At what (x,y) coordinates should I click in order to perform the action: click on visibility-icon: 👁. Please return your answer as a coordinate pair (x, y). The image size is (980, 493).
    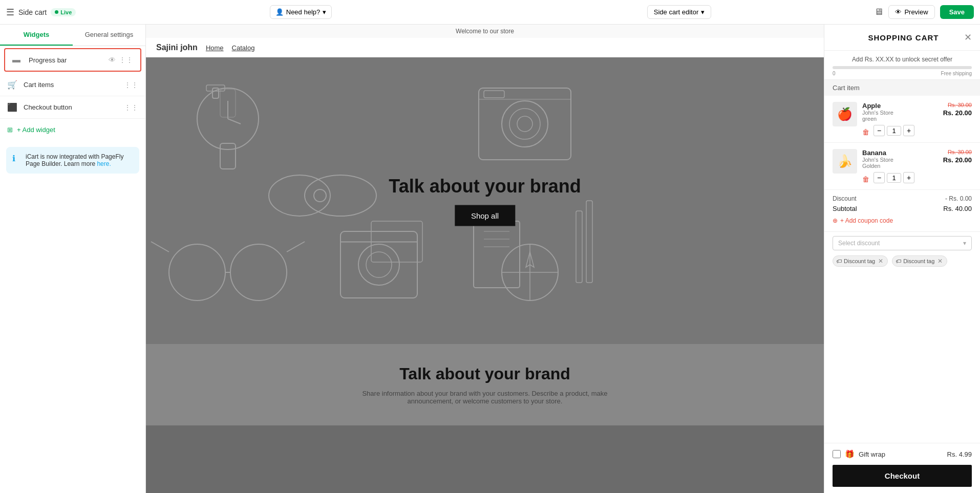
    Looking at the image, I should click on (112, 60).